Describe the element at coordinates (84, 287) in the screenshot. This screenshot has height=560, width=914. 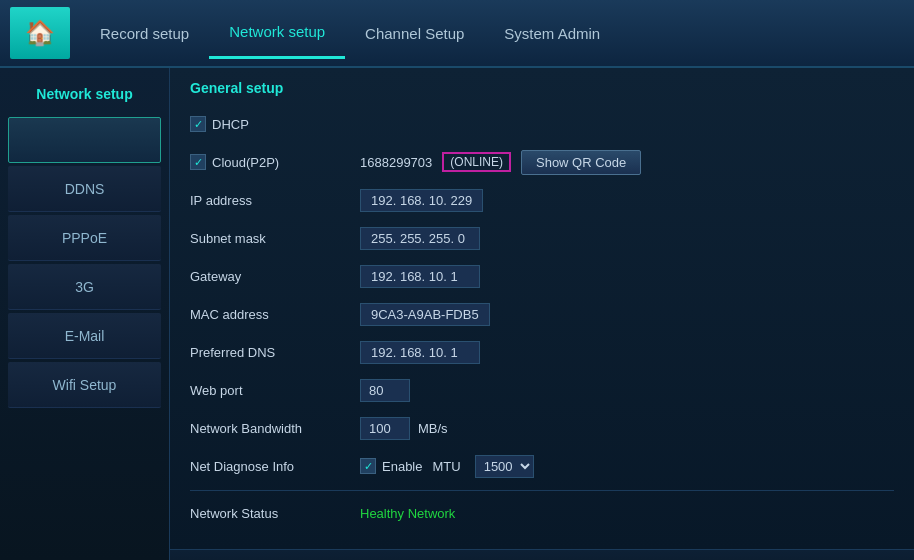
I see `sidebar-item-3g: 3G` at that location.